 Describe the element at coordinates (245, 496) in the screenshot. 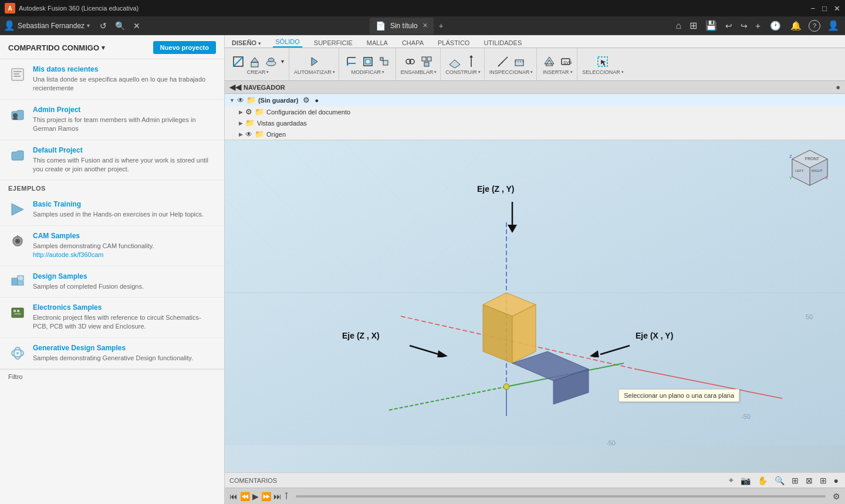

I see `play-prev-button: ⏪` at that location.